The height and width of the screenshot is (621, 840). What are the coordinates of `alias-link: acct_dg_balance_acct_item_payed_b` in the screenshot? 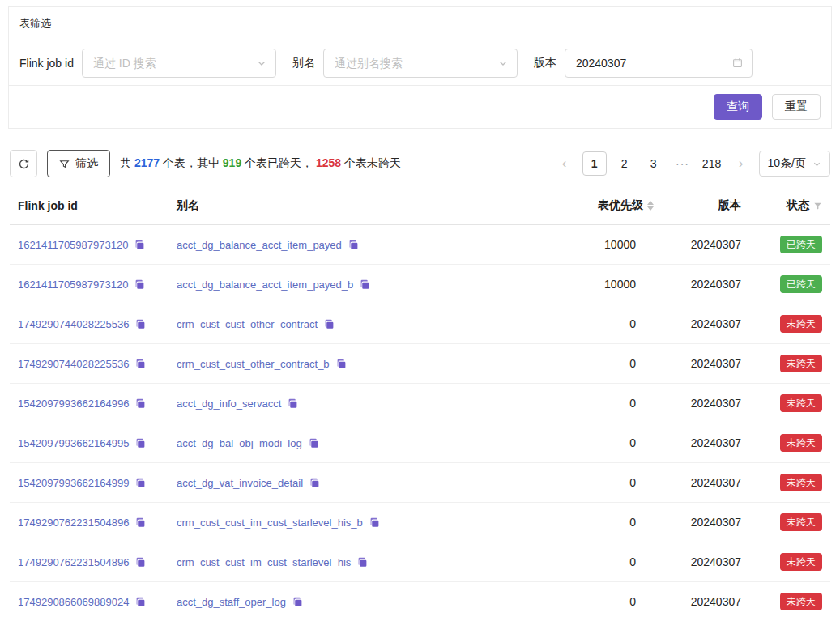 It's located at (265, 285).